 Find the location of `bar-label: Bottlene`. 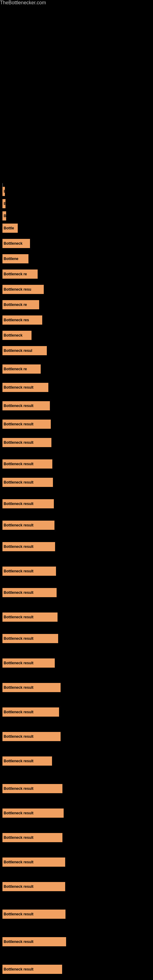

bar-label: Bottlene is located at coordinates (11, 259).